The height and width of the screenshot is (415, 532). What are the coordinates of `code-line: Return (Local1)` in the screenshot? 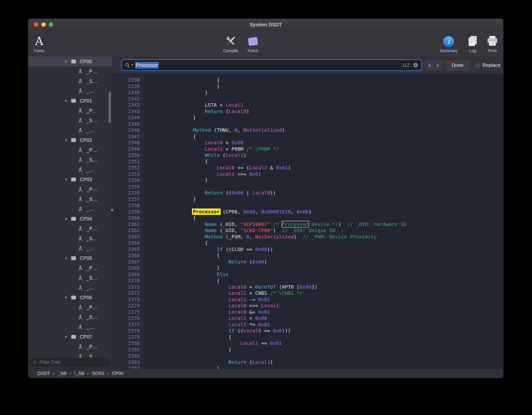 It's located at (336, 362).